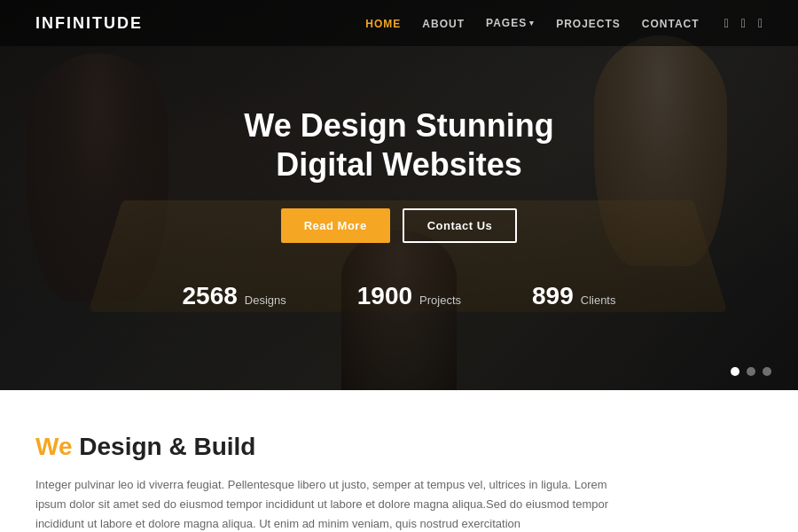  I want to click on contact-us-button: Contact Us, so click(460, 225).